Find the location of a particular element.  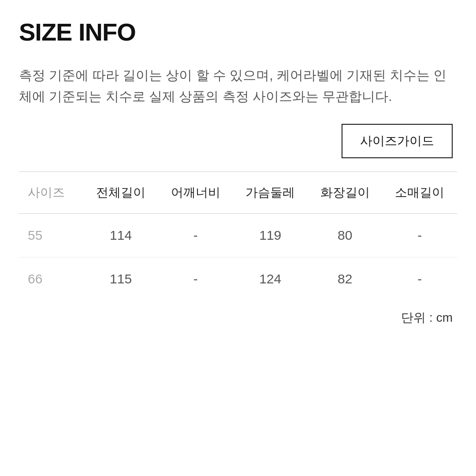

table-header-row: 사이즈 전체길이 어깨너비 가슴둘레 화장길이 소매길이 is located at coordinates (238, 193).